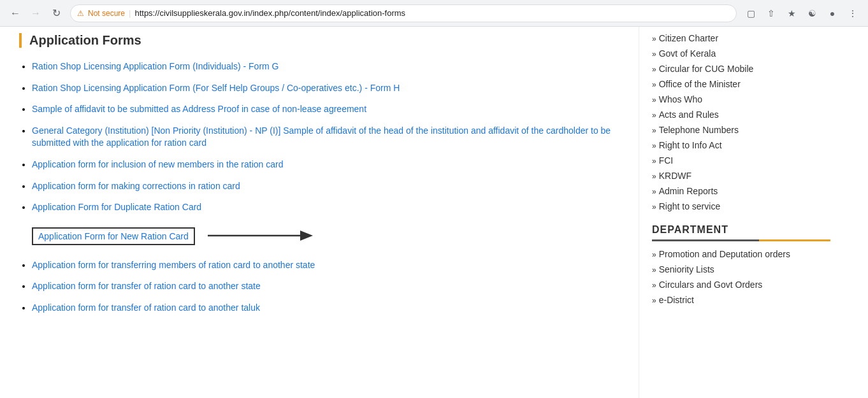  Describe the element at coordinates (753, 99) in the screenshot. I see `sidebar-link-item: »Whos Who` at that location.